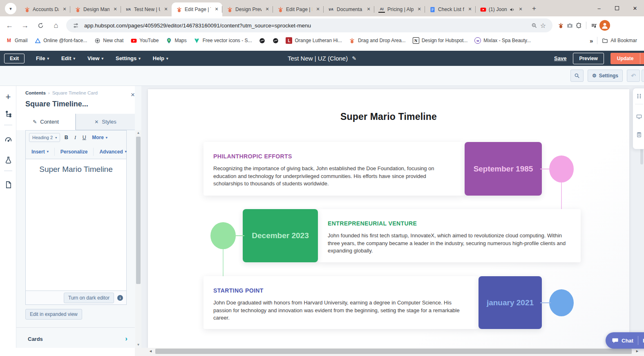 The height and width of the screenshot is (356, 644). Describe the element at coordinates (76, 25) in the screenshot. I see `site-info-icon` at that location.